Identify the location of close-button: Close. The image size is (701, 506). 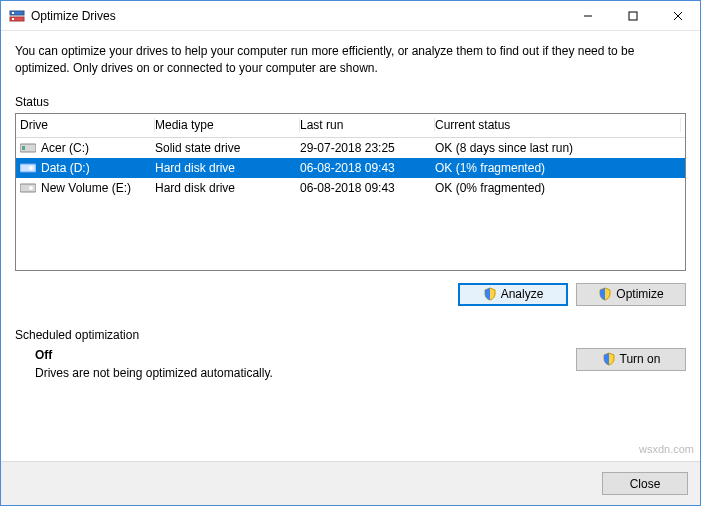
(645, 484).